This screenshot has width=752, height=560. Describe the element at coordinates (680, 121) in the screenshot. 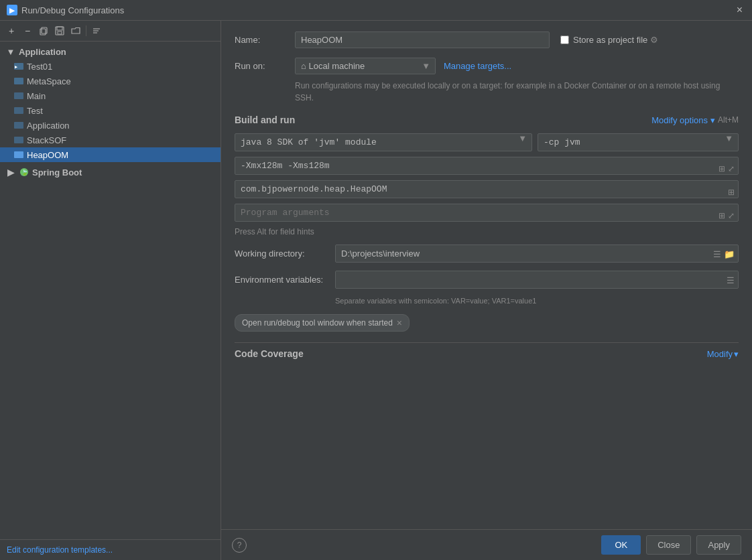

I see `modify-options-label: Modify options` at that location.